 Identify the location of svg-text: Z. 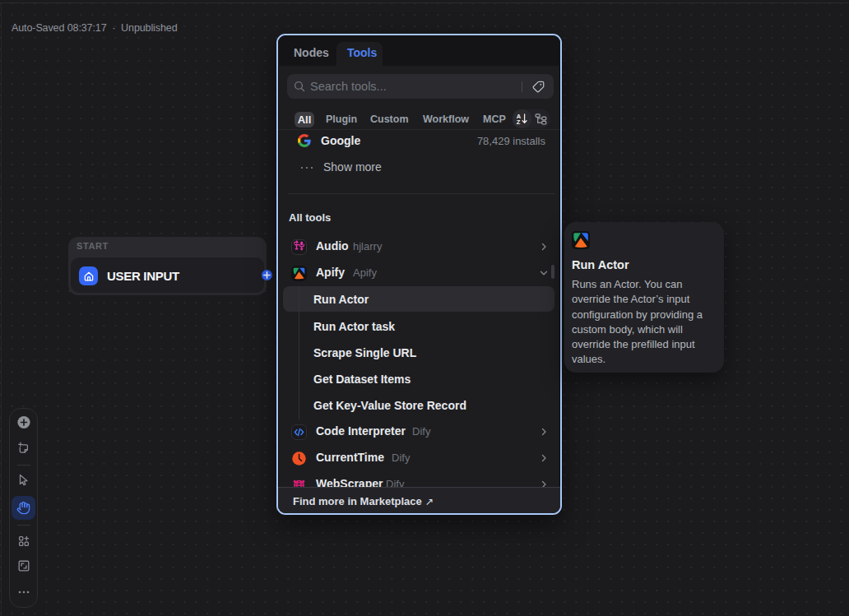
(518, 122).